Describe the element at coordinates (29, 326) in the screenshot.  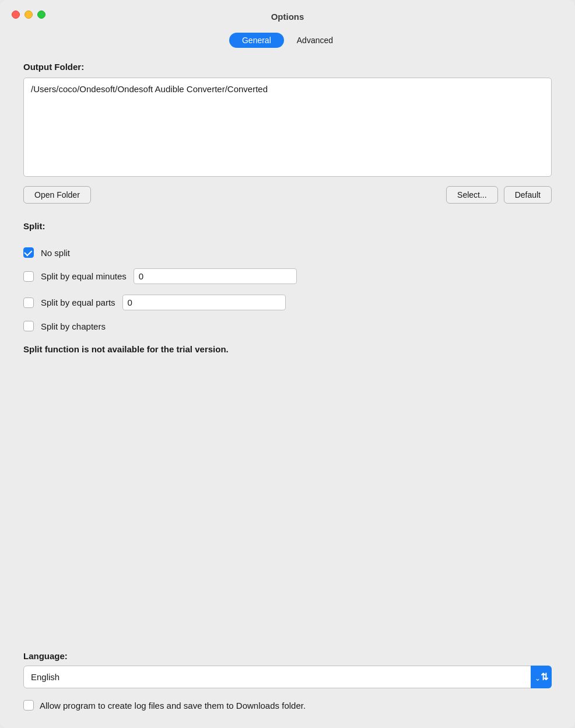
I see `split-by-chapters-checkbox` at that location.